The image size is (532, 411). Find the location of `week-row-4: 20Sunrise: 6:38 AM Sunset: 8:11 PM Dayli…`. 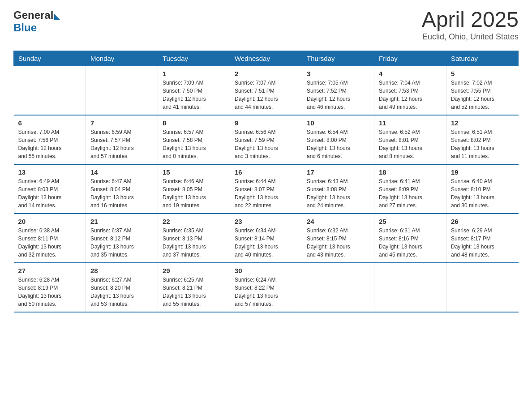

week-row-4: 20Sunrise: 6:38 AM Sunset: 8:11 PM Dayli… is located at coordinates (266, 238).